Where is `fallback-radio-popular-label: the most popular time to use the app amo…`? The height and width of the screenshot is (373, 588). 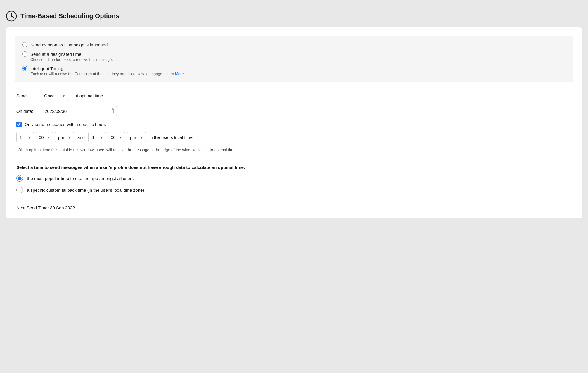
fallback-radio-popular-label: the most popular time to use the app amo… is located at coordinates (80, 178).